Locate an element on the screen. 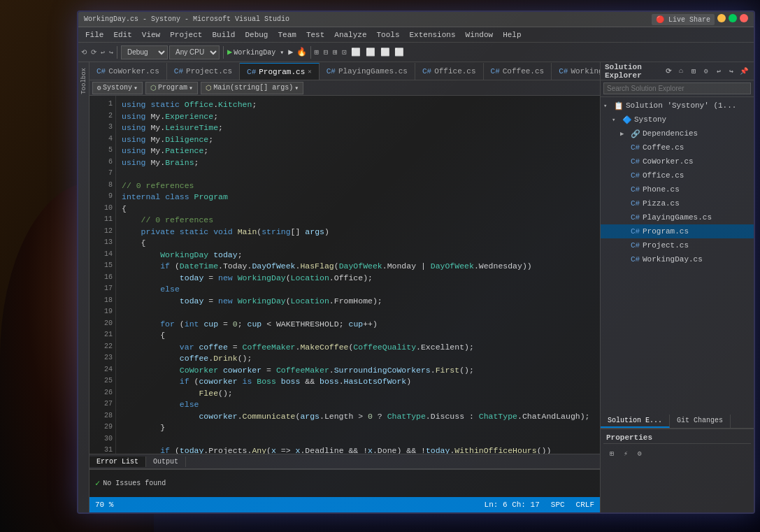  menu-extensions: Extensions is located at coordinates (433, 35).